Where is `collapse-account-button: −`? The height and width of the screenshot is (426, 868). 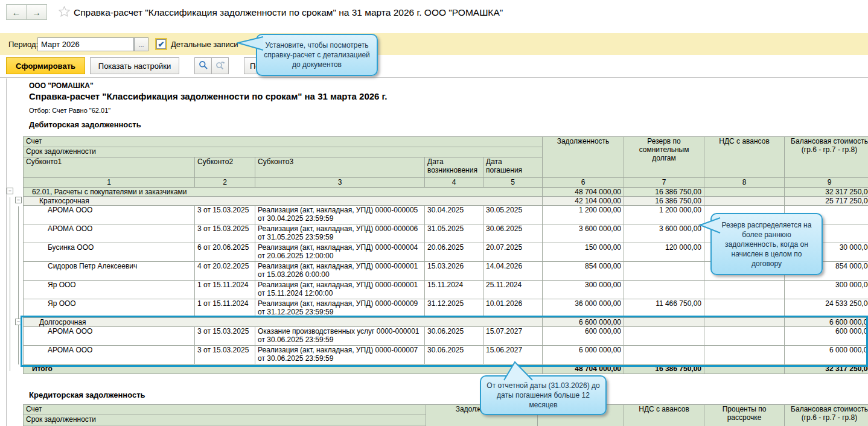 collapse-account-button: − is located at coordinates (10, 191).